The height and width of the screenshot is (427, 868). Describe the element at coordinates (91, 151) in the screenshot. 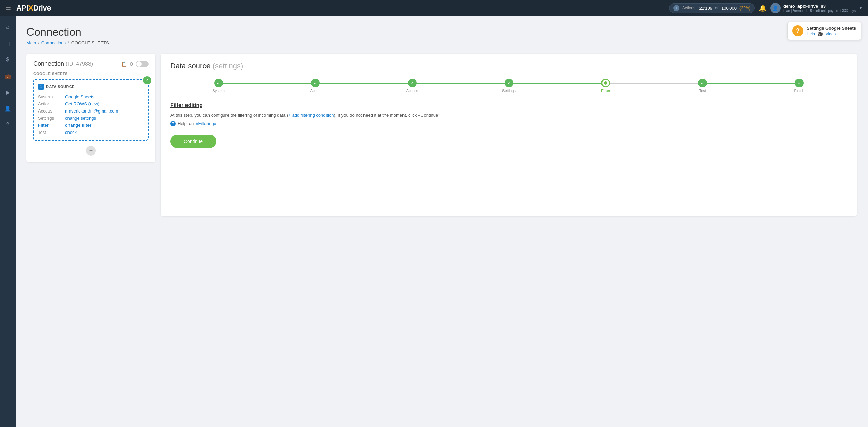

I see `add-datasource-button: +` at that location.